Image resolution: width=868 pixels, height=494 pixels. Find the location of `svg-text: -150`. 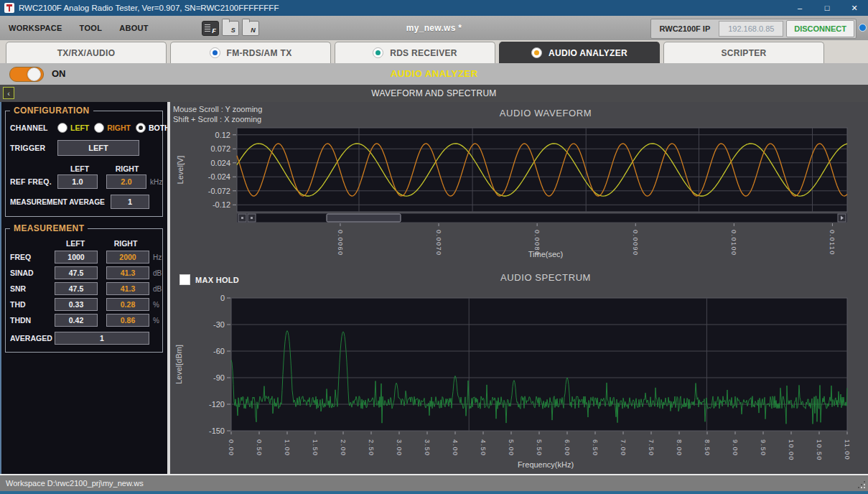

svg-text: -150 is located at coordinates (217, 431).